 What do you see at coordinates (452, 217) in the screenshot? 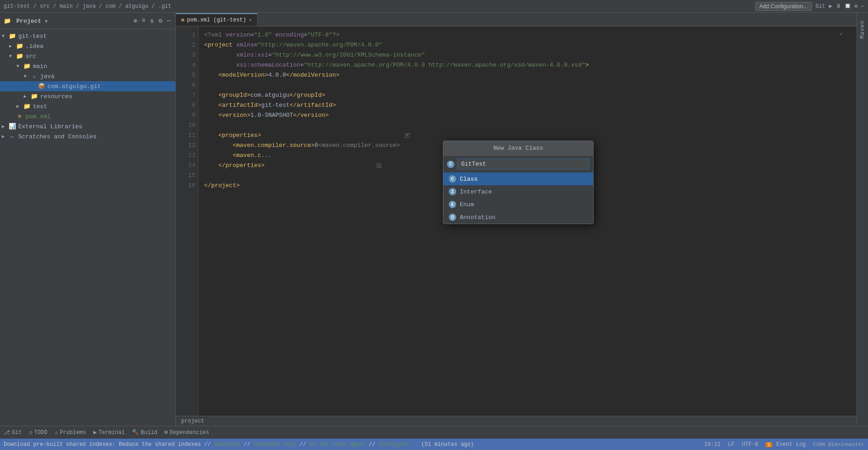
I see `annotation-icon: @` at bounding box center [452, 217].